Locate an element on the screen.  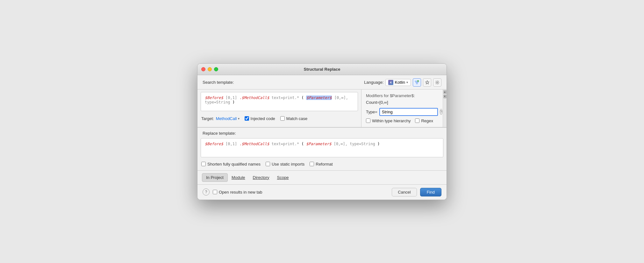
reformat-checkbox is located at coordinates (312, 164).